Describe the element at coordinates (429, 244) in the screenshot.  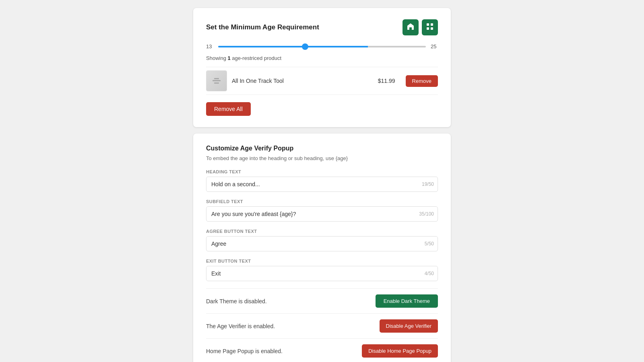
I see `agree-button-text-count: 5/50` at that location.